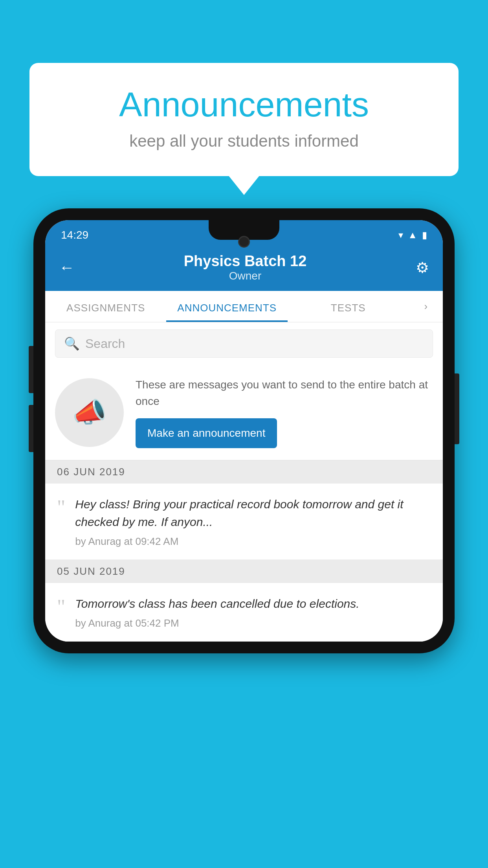 Image resolution: width=488 pixels, height=868 pixels. What do you see at coordinates (401, 235) in the screenshot?
I see `wifi-icon: ▾` at bounding box center [401, 235].